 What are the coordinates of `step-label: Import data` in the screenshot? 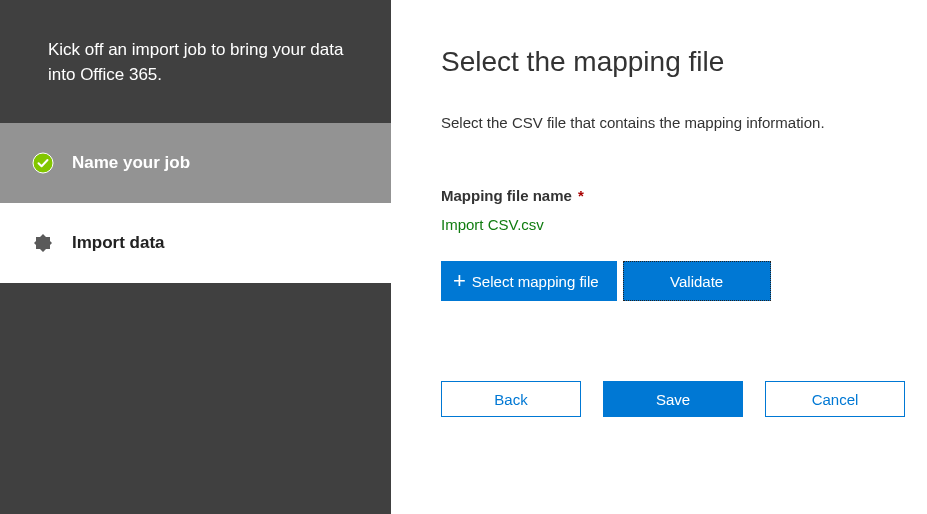 It's located at (118, 243).